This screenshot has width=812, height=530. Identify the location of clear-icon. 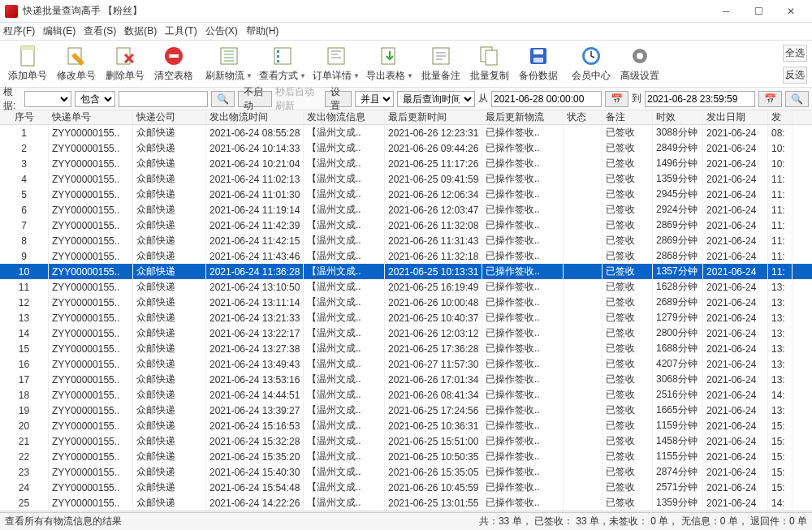
(174, 56).